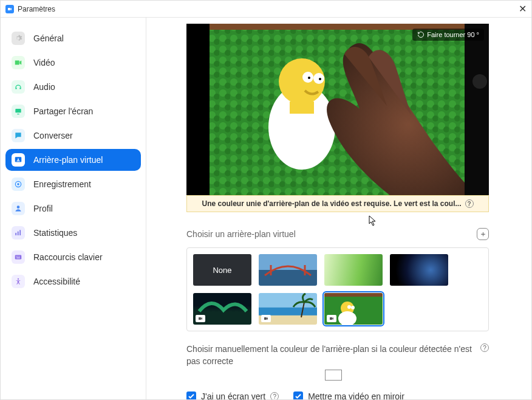  I want to click on sidebar-item-audio: Audio, so click(73, 87).